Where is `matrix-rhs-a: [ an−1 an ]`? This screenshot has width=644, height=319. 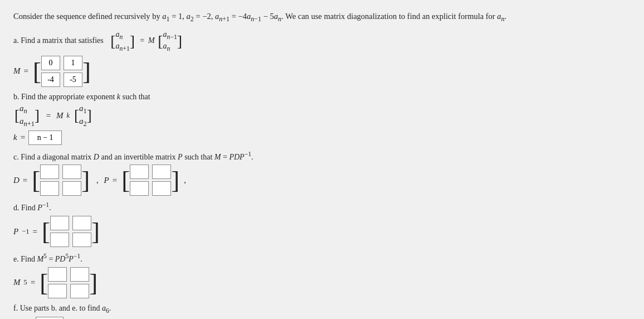 matrix-rhs-a: [ an−1 an ] is located at coordinates (170, 41).